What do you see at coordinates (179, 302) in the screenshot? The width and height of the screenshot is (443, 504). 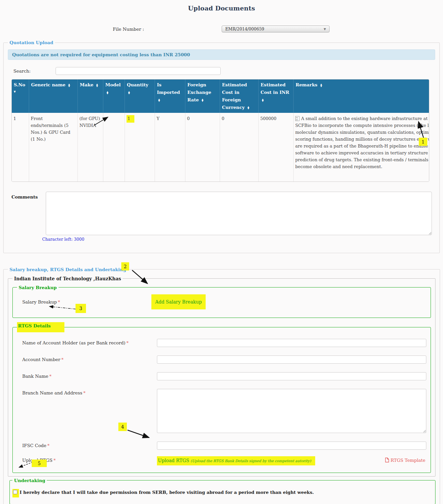 I see `add-salary-breakup-highlight: Add Salary Breakup` at bounding box center [179, 302].